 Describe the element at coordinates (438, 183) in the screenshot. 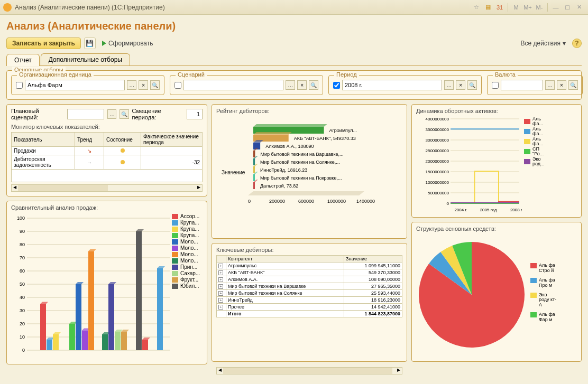

I see `svg-text: 1000000000` at that location.